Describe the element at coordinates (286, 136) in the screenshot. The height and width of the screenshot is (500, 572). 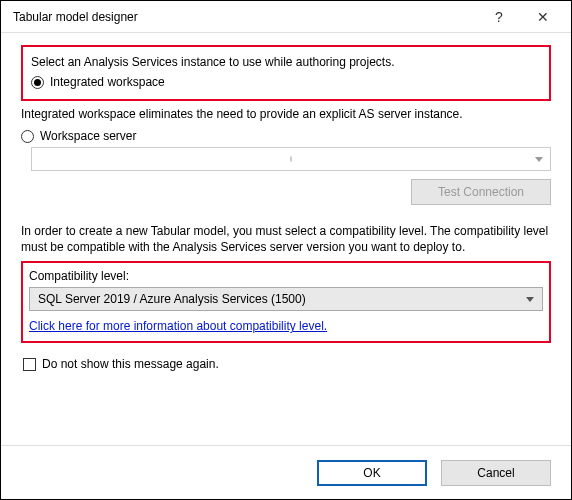
I see `radio-workspace-server: Workspace server` at that location.